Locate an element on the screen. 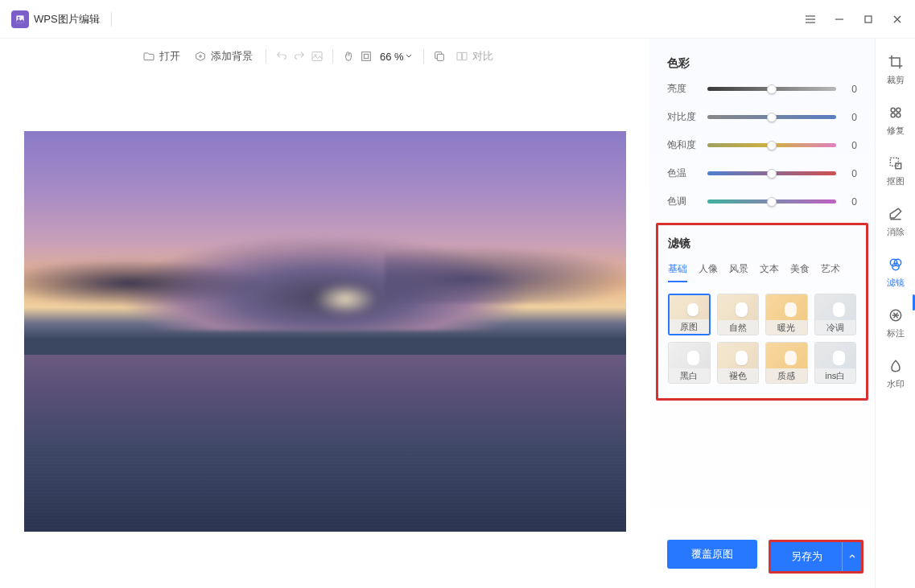 The height and width of the screenshot is (588, 915). cutout-icon is located at coordinates (896, 163).